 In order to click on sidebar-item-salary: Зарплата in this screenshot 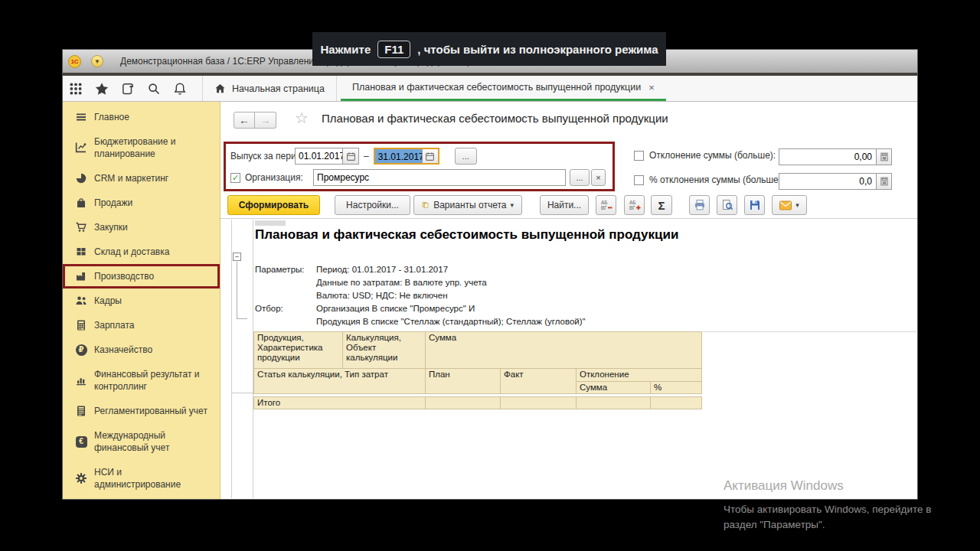, I will do `click(141, 325)`.